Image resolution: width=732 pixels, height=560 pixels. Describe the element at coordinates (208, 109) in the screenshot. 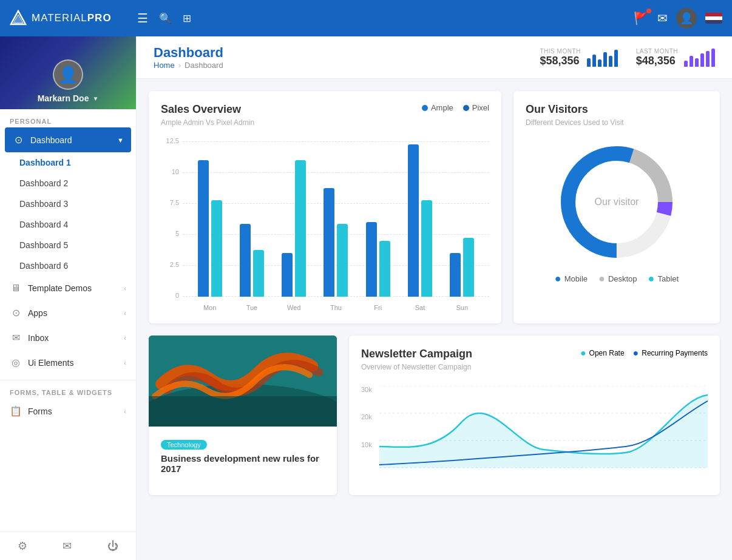

I see `sales-overview-title: Sales Overview` at that location.